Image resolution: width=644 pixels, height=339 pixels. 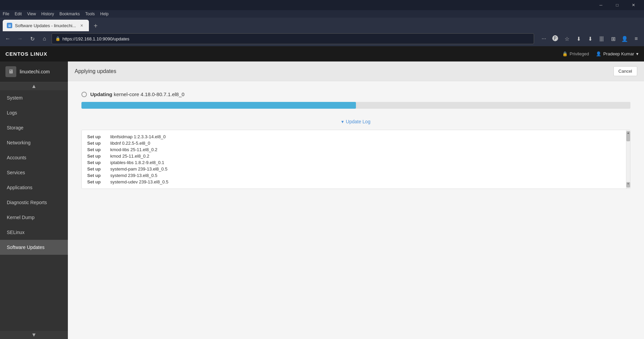 What do you see at coordinates (365, 162) in the screenshot?
I see `log-package: iptables-libs 1.8.2-9.el8_0.1` at bounding box center [365, 162].